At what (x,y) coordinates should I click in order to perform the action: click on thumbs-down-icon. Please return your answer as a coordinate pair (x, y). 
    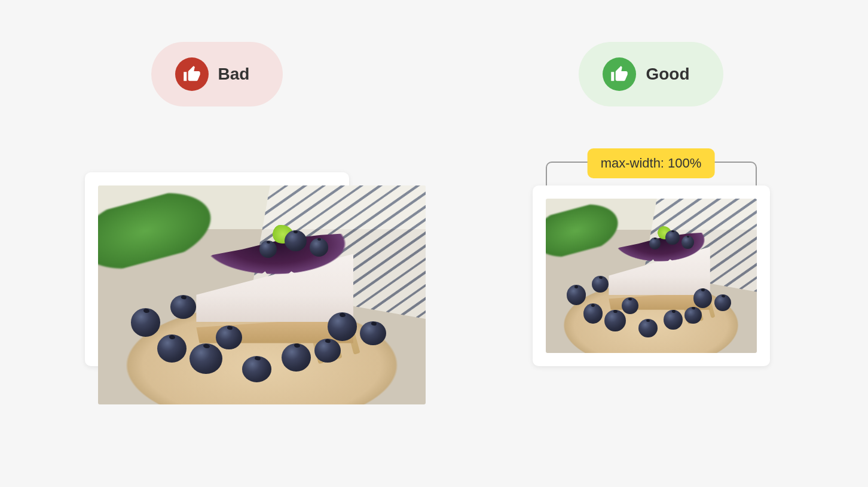
    Looking at the image, I should click on (192, 74).